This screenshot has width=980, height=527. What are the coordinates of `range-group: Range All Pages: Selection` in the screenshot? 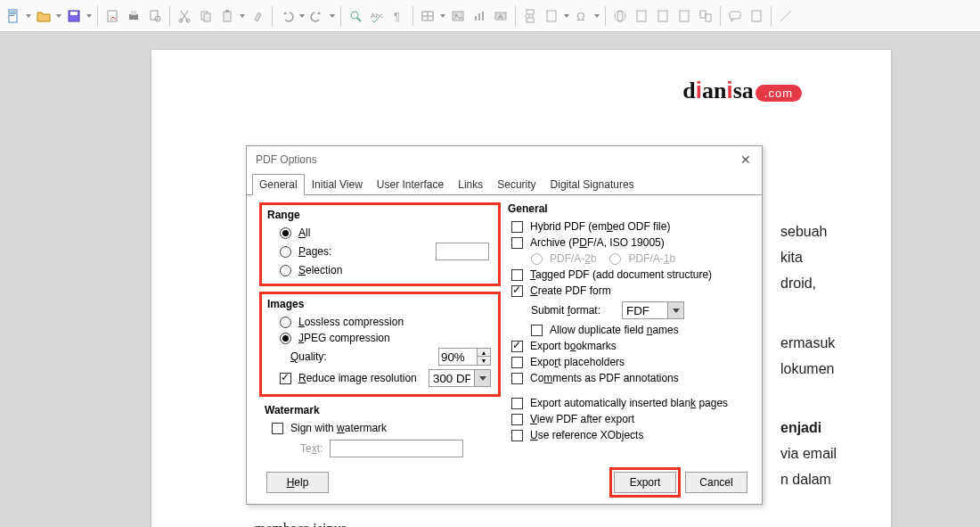 It's located at (380, 244).